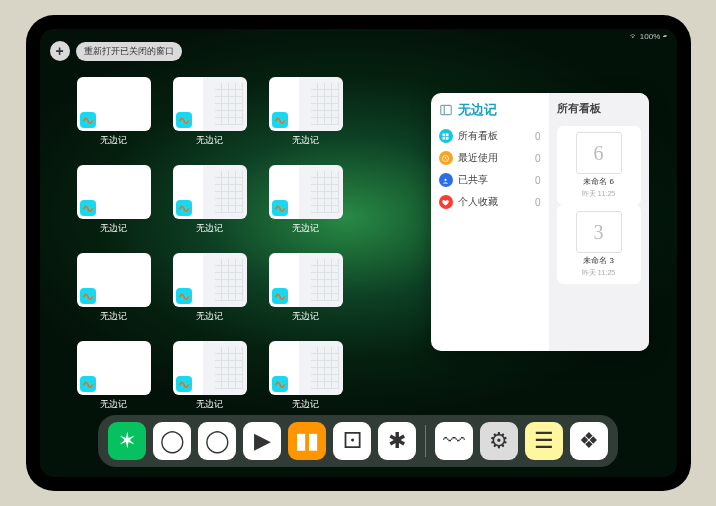 The height and width of the screenshot is (506, 716). Describe the element at coordinates (127, 441) in the screenshot. I see `dock-app-wechat: ✶` at that location.